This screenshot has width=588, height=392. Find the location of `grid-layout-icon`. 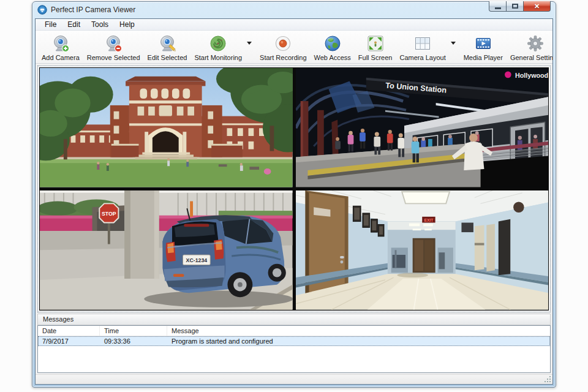

grid-layout-icon is located at coordinates (423, 43).